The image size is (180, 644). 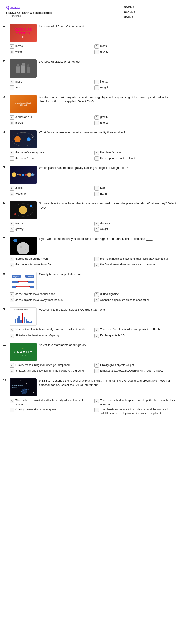 What do you see at coordinates (51, 294) in the screenshot?
I see `answer-8-a: A as the objects move farther apart` at bounding box center [51, 294].